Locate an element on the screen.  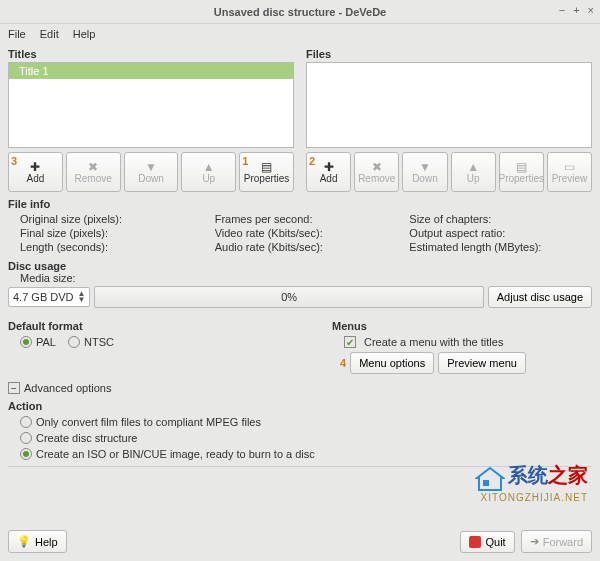
fps: Frames per second: is located at coordinates (306, 219).